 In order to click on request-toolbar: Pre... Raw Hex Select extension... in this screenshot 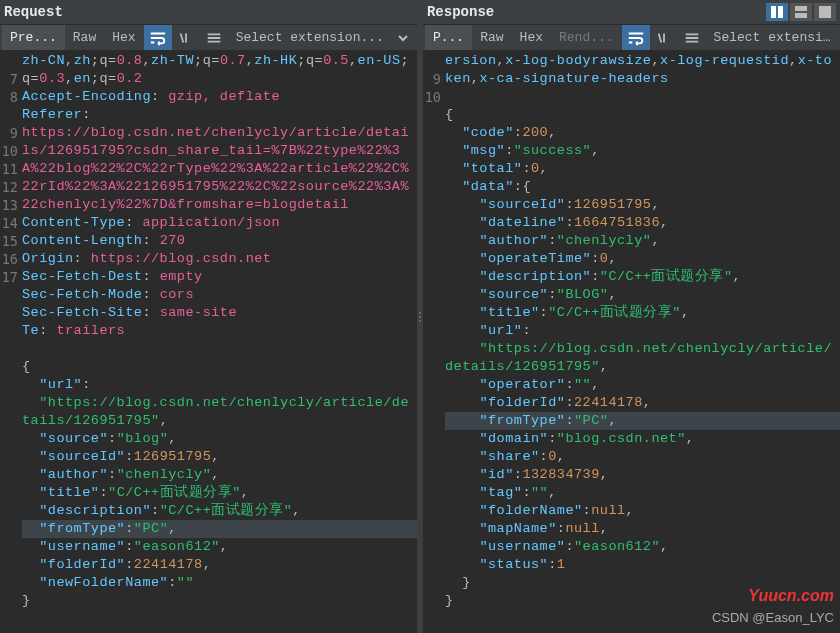, I will do `click(208, 37)`.